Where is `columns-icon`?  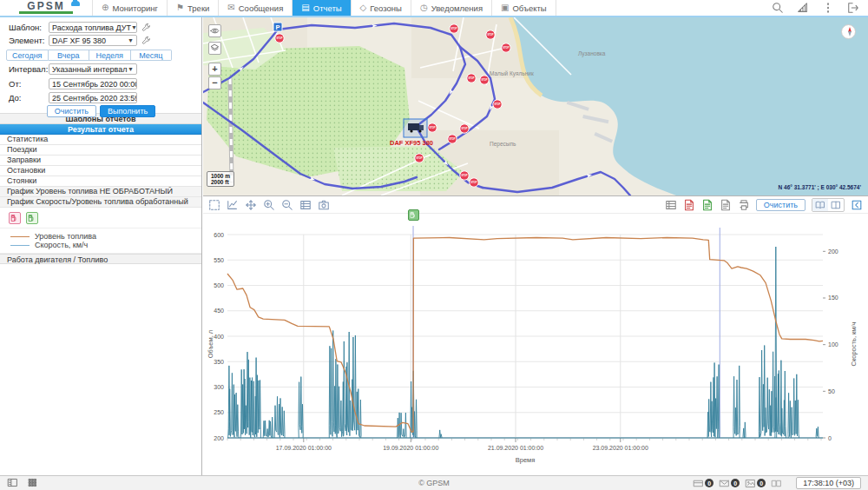 columns-icon is located at coordinates (776, 483).